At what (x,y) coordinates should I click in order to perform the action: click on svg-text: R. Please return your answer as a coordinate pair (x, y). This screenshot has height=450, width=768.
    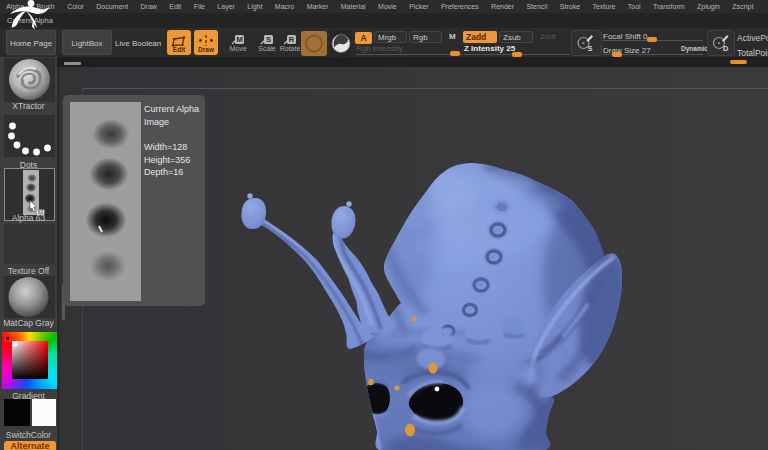
    Looking at the image, I should click on (292, 40).